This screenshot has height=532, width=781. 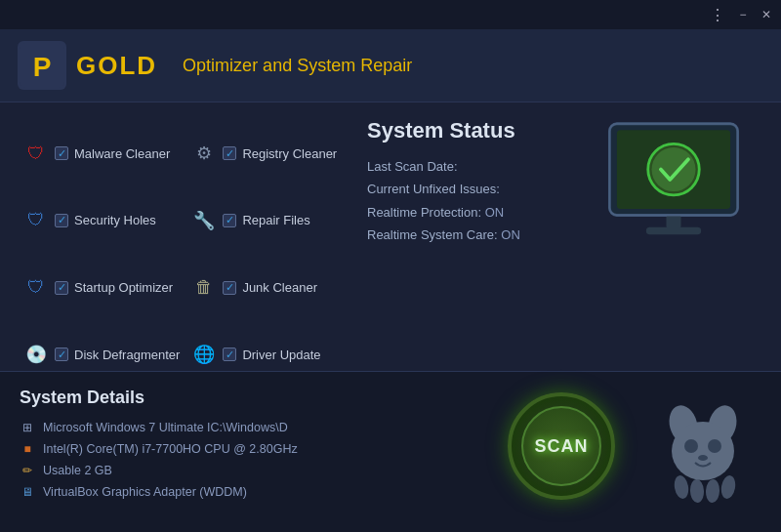 What do you see at coordinates (27, 471) in the screenshot?
I see `ram-icon: ✏` at bounding box center [27, 471].